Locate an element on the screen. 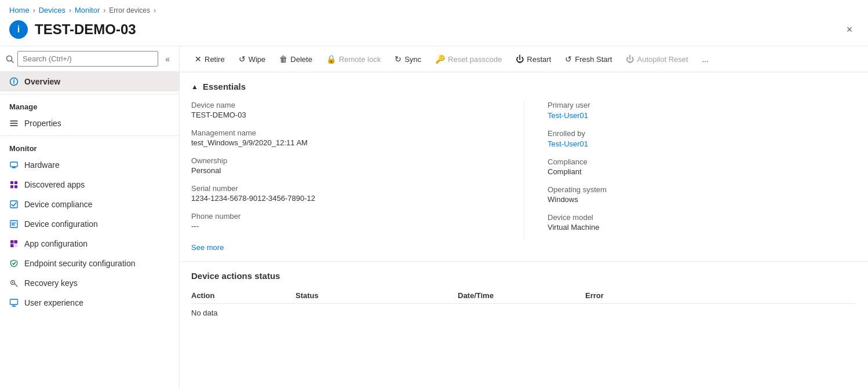 This screenshot has width=868, height=389. primary-user-value: Test-User01 is located at coordinates (568, 116).